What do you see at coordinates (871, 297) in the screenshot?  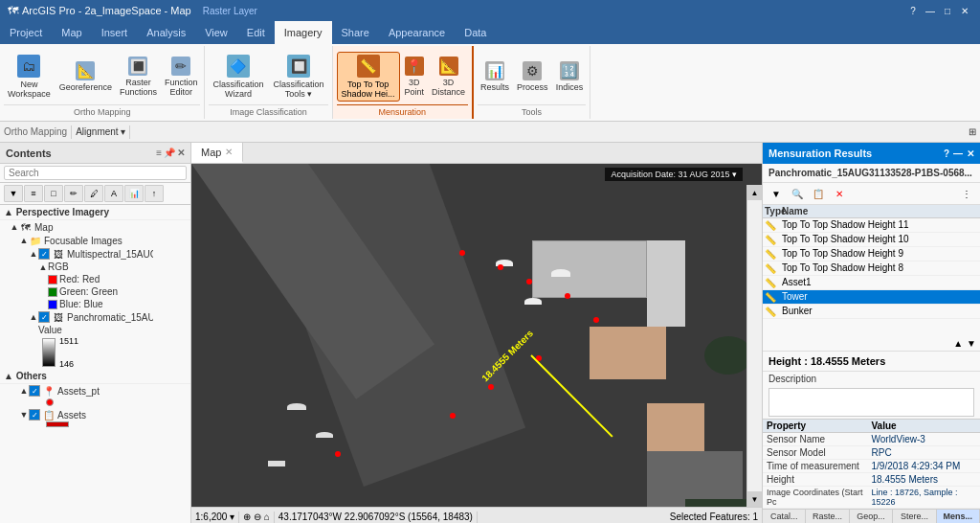 I see `men-row-5: 📏 Tower` at bounding box center [871, 297].